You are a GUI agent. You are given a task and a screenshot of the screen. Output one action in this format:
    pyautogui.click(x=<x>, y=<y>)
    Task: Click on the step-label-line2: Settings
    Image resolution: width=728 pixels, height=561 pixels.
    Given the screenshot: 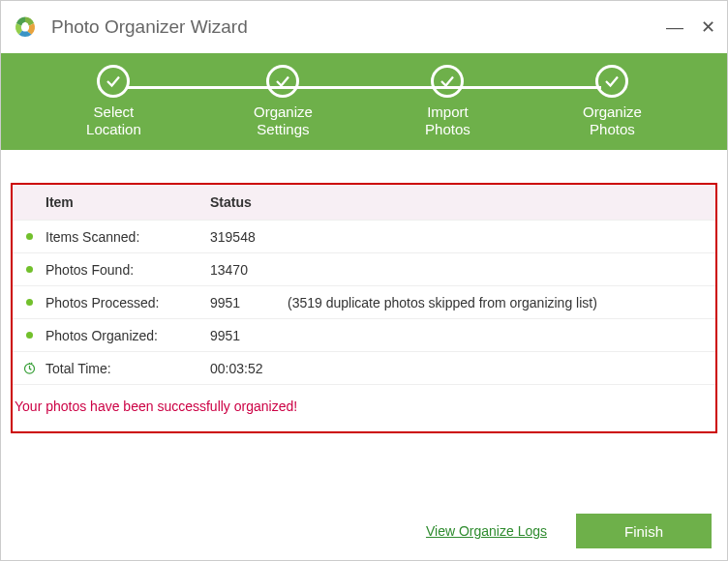 What is the action you would take?
    pyautogui.click(x=283, y=130)
    